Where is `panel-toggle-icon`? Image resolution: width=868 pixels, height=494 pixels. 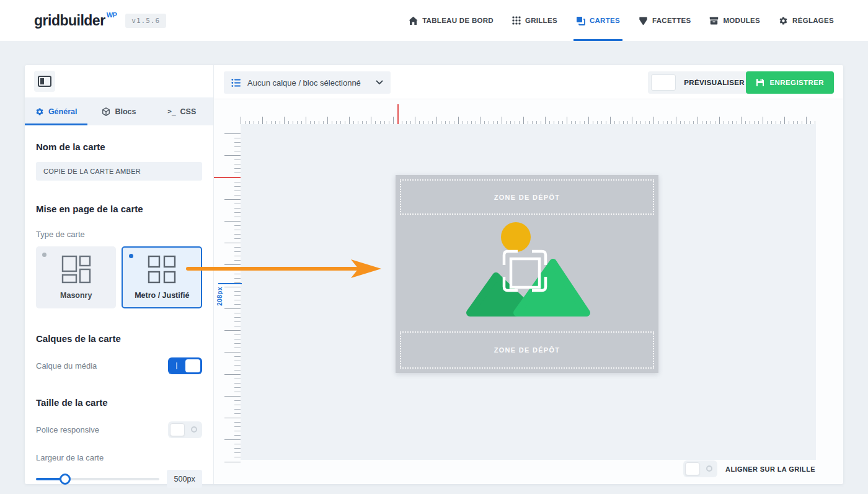 panel-toggle-icon is located at coordinates (45, 81).